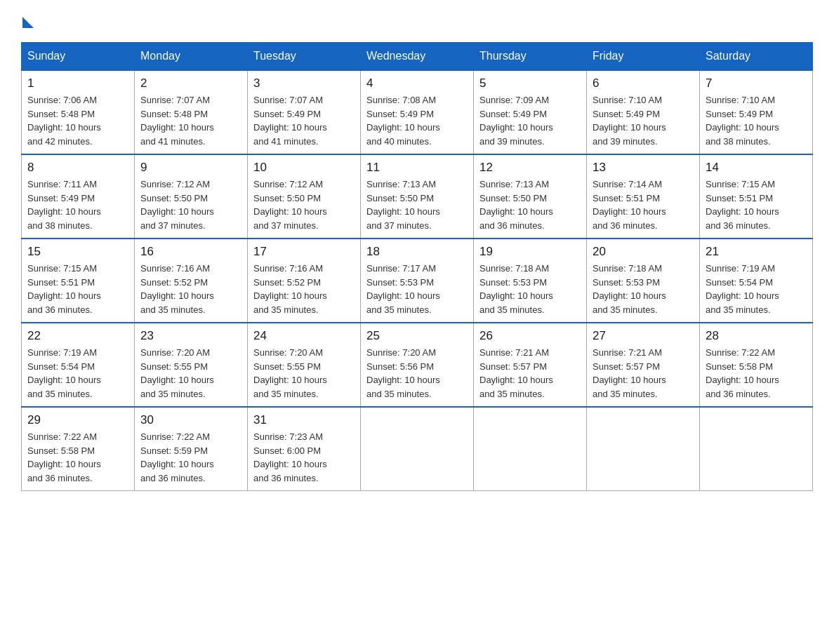 The width and height of the screenshot is (834, 644). Describe the element at coordinates (643, 365) in the screenshot. I see `day-cell: 27 Sunrise: 7:21 AM Sunset: 5:57 PM Dayl…` at that location.